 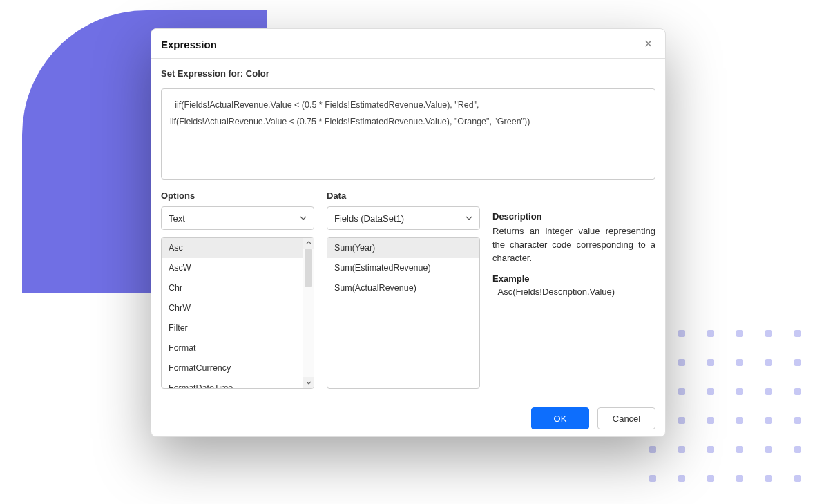 I want to click on data-column: Data Fields (DataSet1) Sum(Year)Sum(Esti…, so click(x=403, y=295).